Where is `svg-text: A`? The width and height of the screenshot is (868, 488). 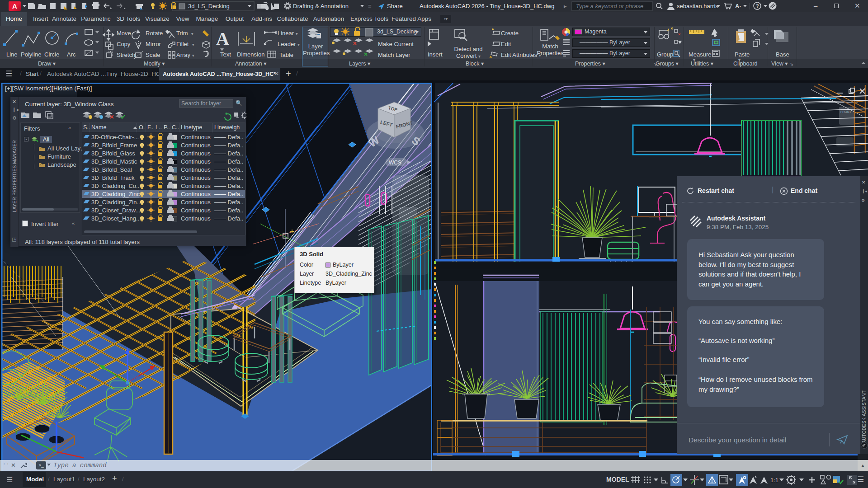
svg-text: A is located at coordinates (222, 39).